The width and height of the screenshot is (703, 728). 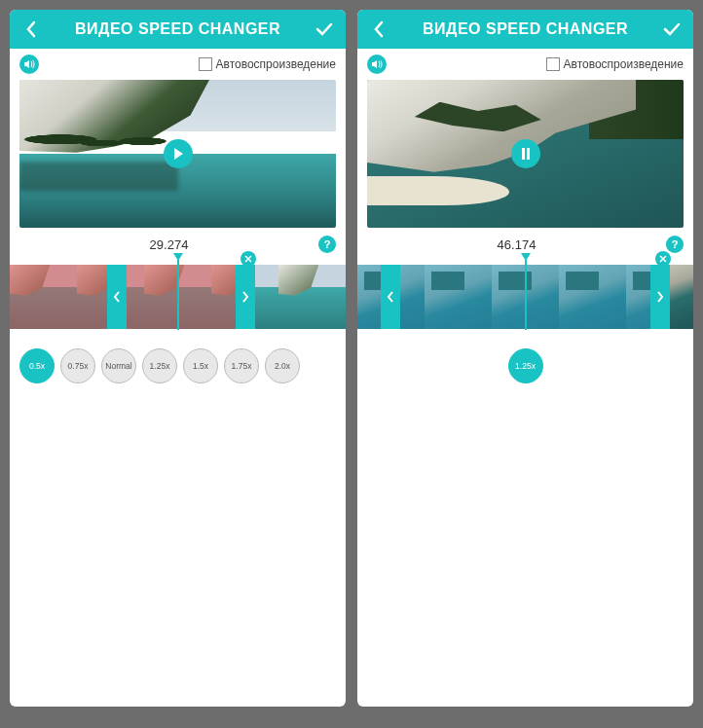 I want to click on speed-button-0-5x: 0.5x, so click(x=37, y=366).